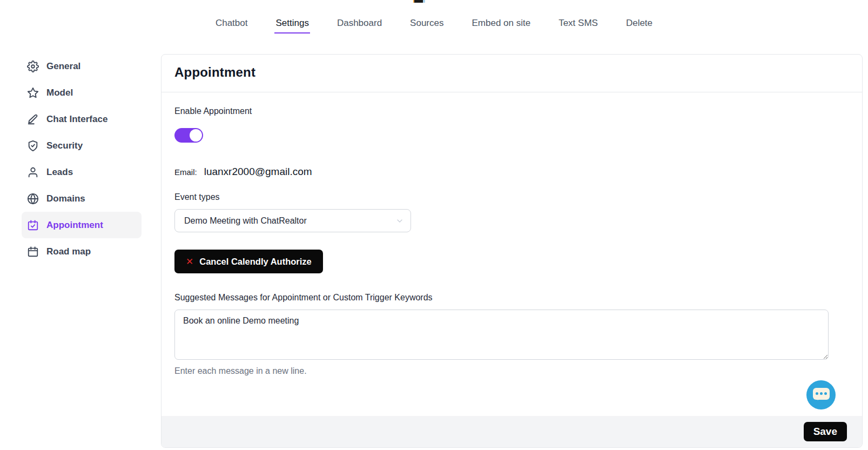 The width and height of the screenshot is (868, 450). I want to click on suggested-messages-label: Suggested Messages for Appointment or Cu…, so click(512, 298).